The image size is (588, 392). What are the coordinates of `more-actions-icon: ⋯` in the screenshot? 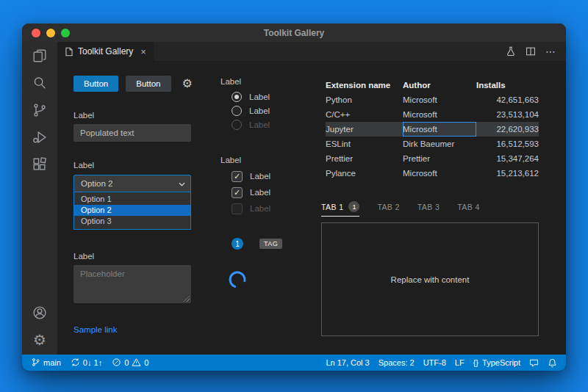 It's located at (551, 51).